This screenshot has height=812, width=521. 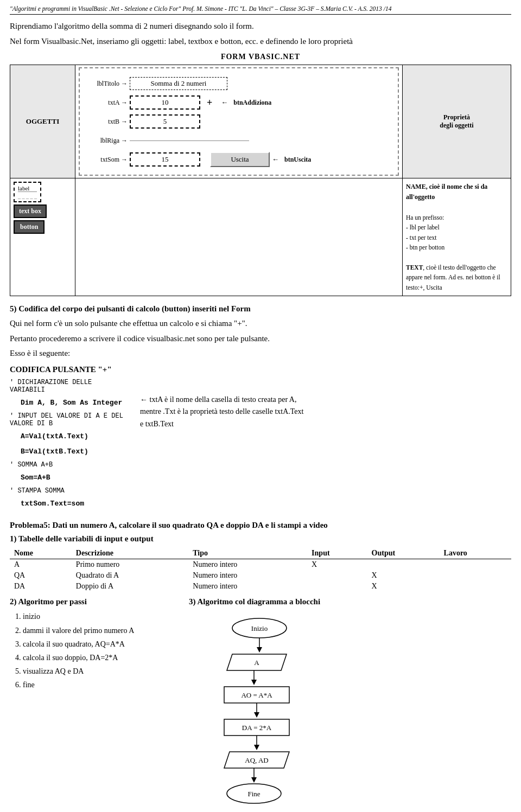 What do you see at coordinates (457, 192) in the screenshot?
I see `prop-name-title: NAME, cioè il nome che si da all'oggetto` at bounding box center [457, 192].